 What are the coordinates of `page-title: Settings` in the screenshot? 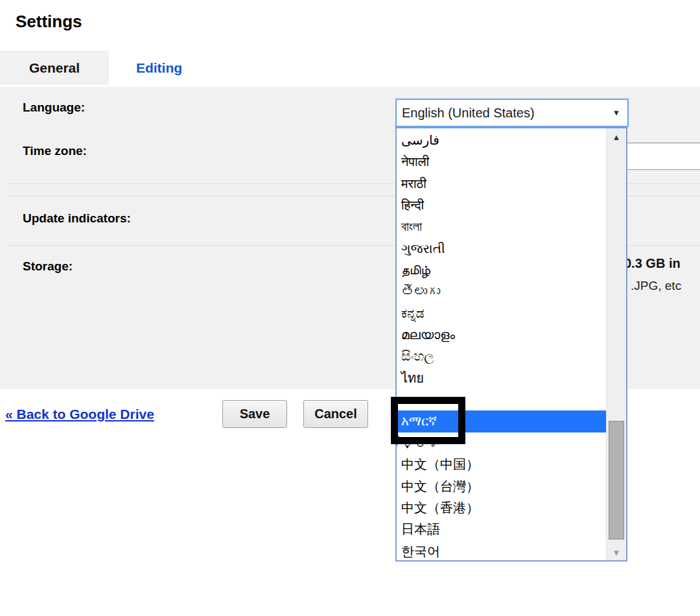 It's located at (49, 22).